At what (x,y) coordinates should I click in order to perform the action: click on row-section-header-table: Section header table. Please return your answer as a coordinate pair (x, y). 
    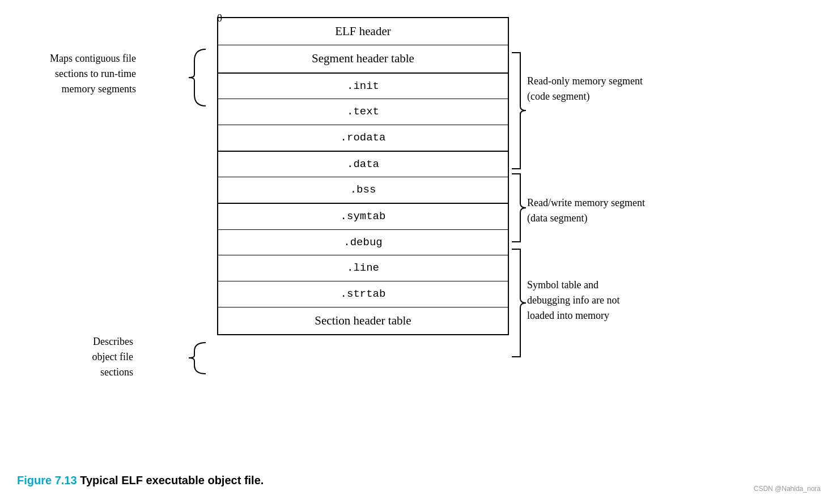
    Looking at the image, I should click on (363, 321).